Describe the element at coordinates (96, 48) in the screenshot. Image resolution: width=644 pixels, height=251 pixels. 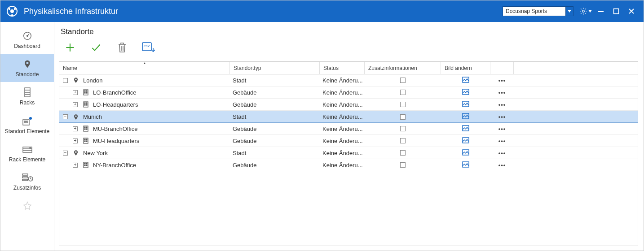
I see `confirm-button` at that location.